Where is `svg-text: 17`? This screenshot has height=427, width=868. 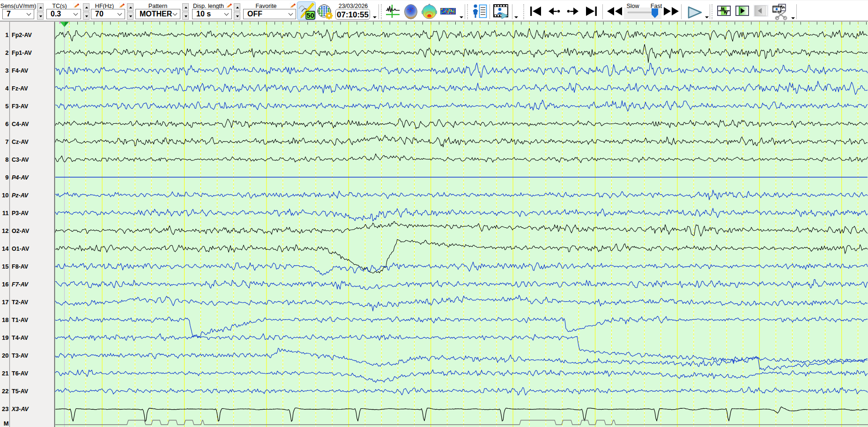 svg-text: 17 is located at coordinates (5, 302).